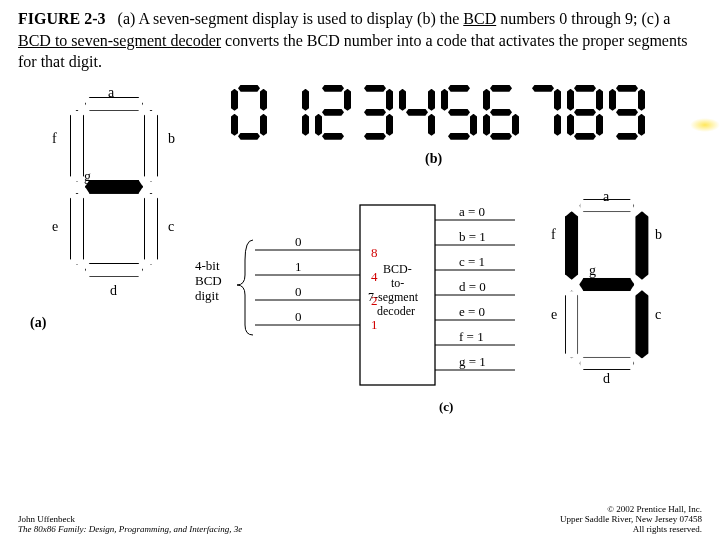 The image size is (720, 540). I want to click on footer-pub3: All rights reserved., so click(631, 529).